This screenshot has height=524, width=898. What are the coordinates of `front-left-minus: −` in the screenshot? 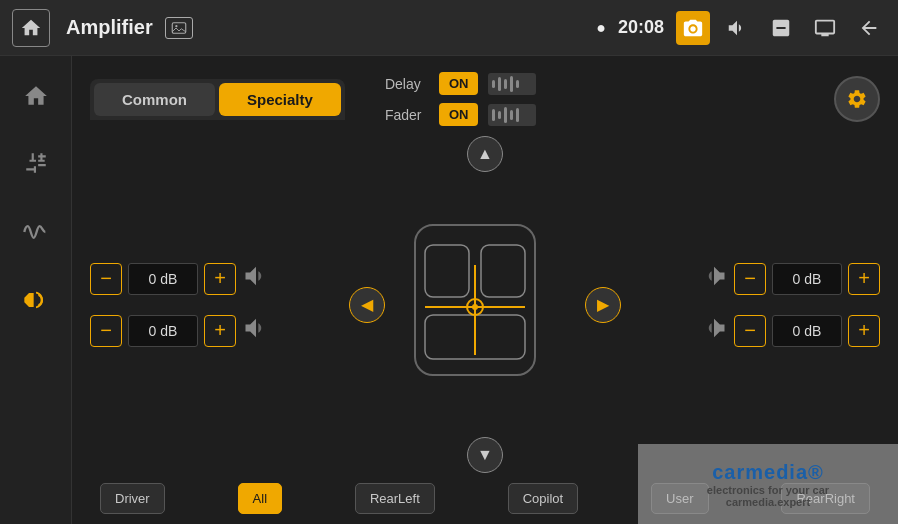 It's located at (106, 279).